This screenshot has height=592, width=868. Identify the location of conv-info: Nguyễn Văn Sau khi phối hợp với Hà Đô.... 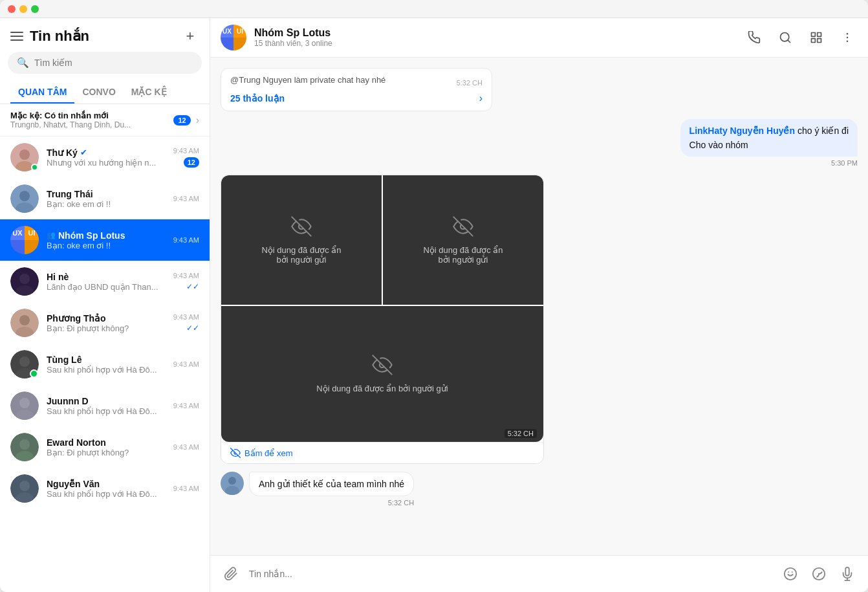
(106, 489).